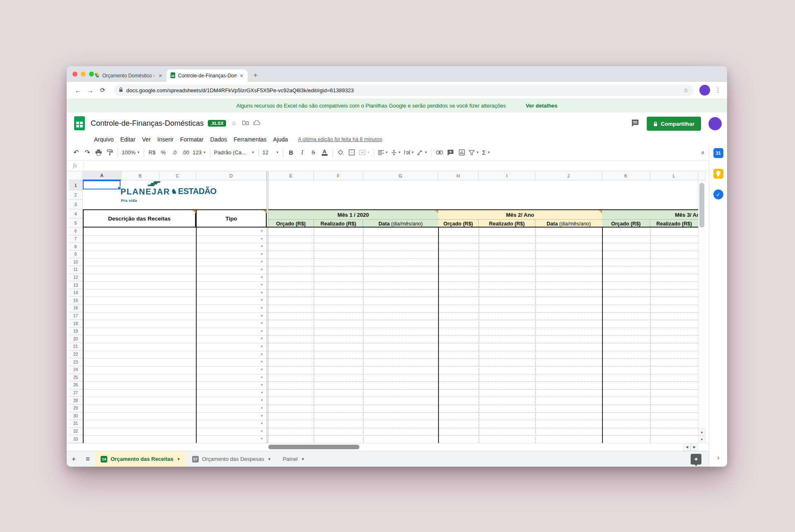 The image size is (795, 532). I want to click on row-header-25: 25, so click(76, 378).